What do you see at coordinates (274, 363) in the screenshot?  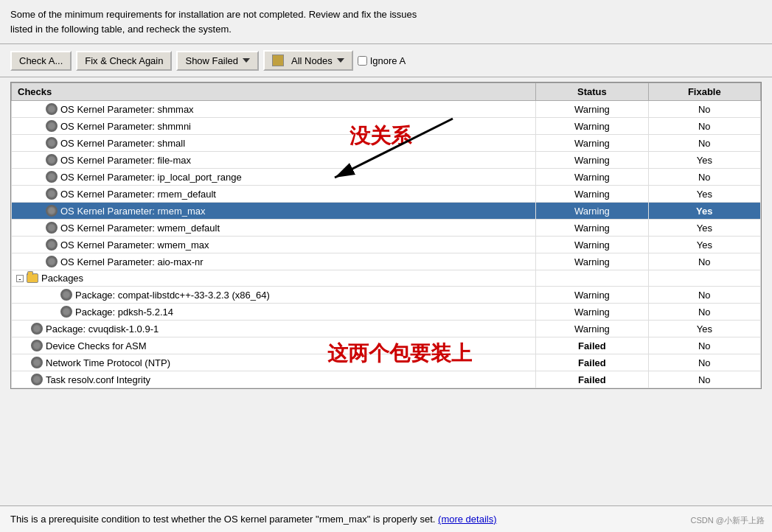 I see `check-cell: Network Time Protocol (NTP)` at bounding box center [274, 363].